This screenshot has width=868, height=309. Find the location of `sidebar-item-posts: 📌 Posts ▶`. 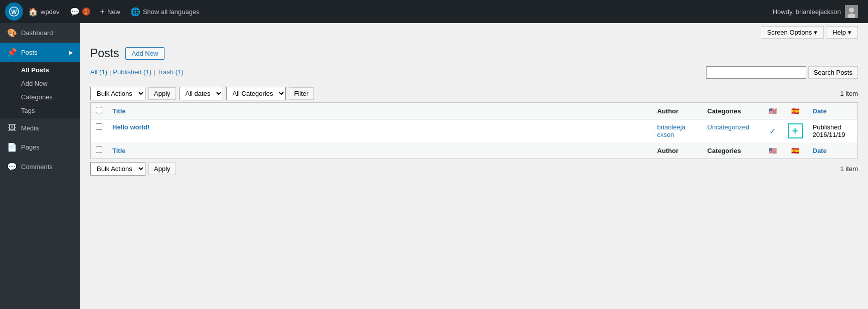

sidebar-item-posts: 📌 Posts ▶ is located at coordinates (40, 52).